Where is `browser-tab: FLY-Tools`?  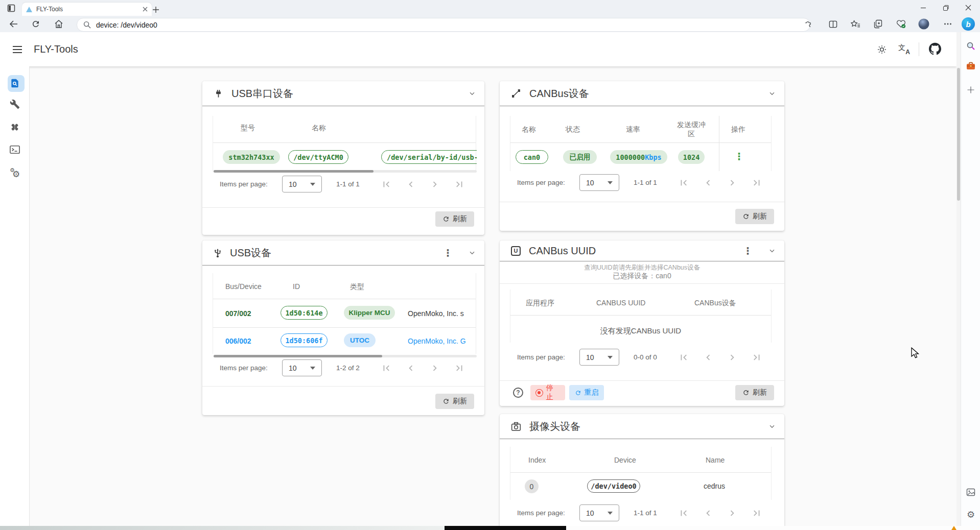
browser-tab: FLY-Tools is located at coordinates (87, 9).